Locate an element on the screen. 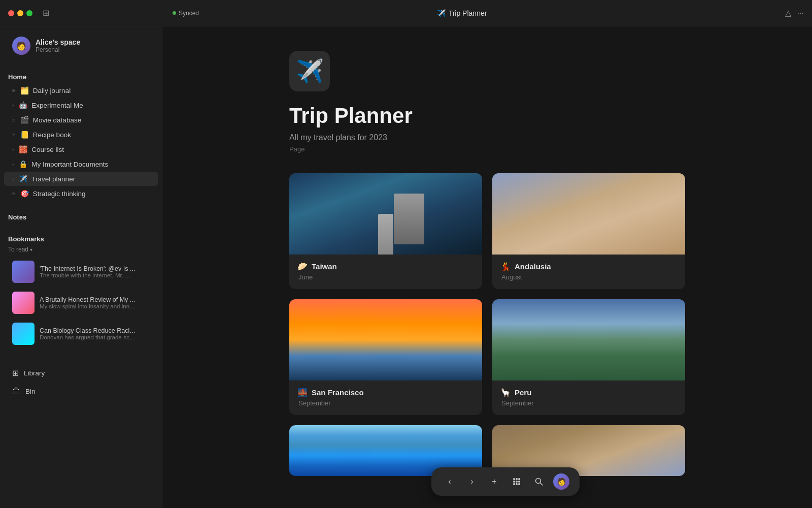 The width and height of the screenshot is (812, 508). trip-name-taiwan: Taiwan is located at coordinates (324, 266).